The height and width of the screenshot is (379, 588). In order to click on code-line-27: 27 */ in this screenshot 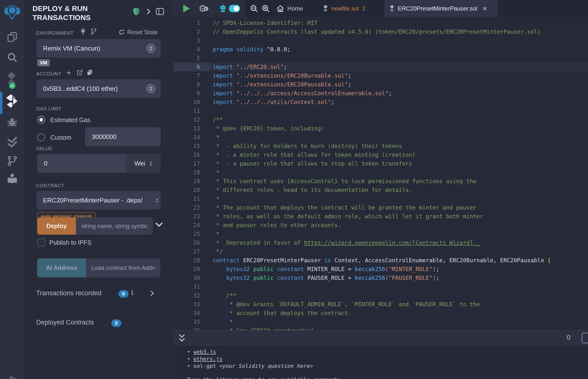, I will do `click(381, 252)`.